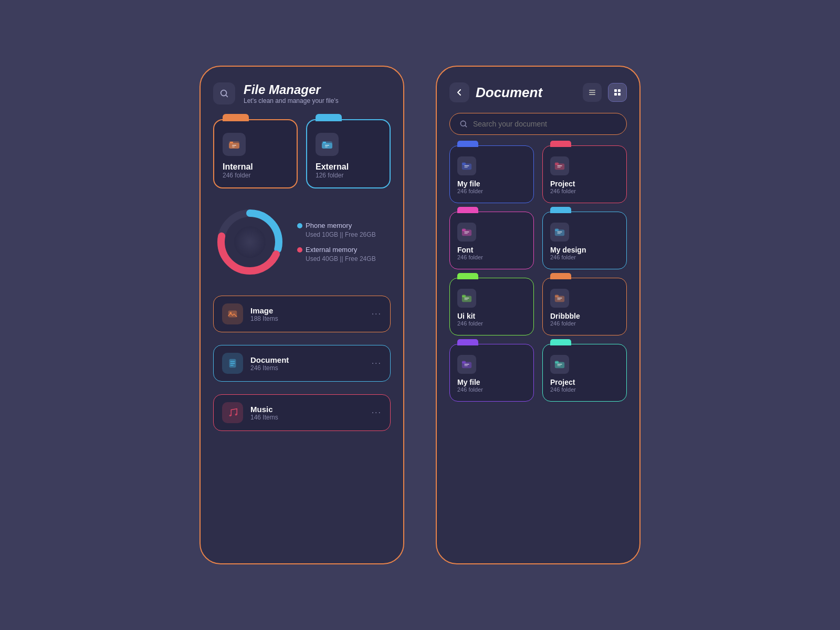  Describe the element at coordinates (592, 92) in the screenshot. I see `list-view-button` at that location.